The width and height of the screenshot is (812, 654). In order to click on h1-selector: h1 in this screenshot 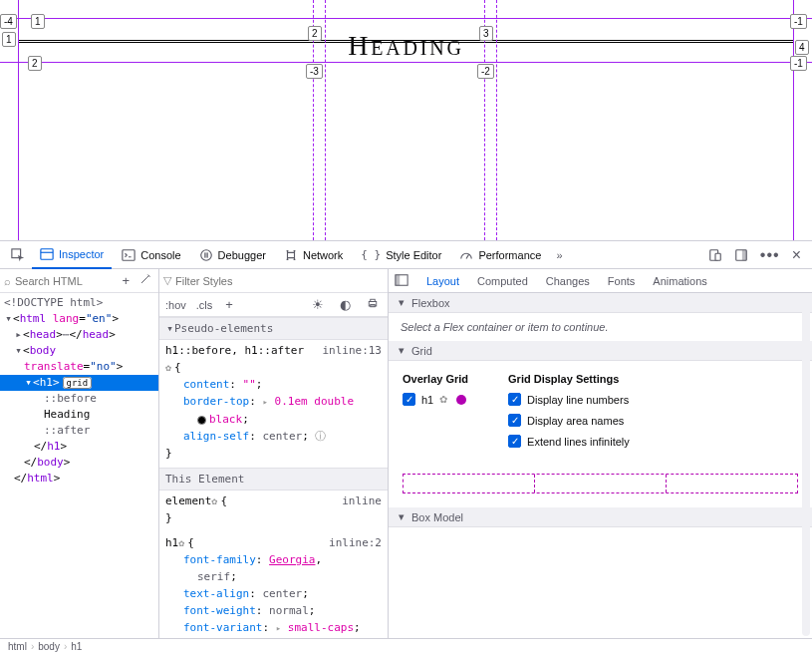, I will do `click(171, 542)`.